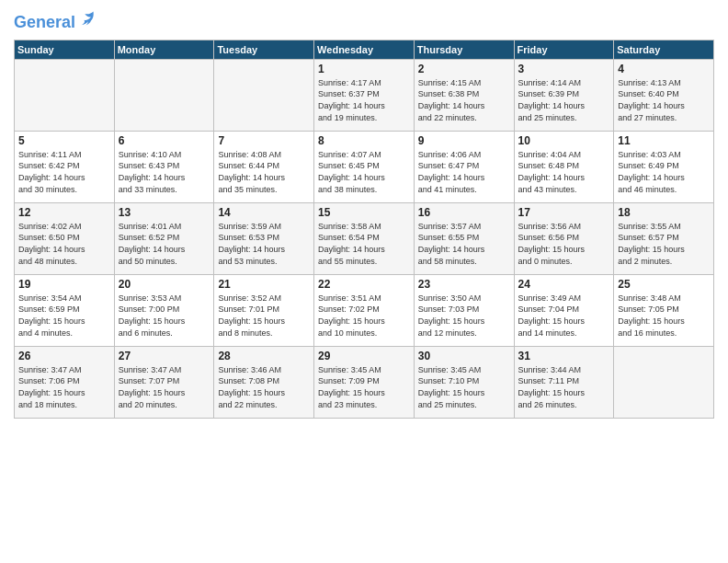  Describe the element at coordinates (165, 316) in the screenshot. I see `day-content: Sunrise: 3:53 AM Sunset: 7:00 PM Dayligh…` at that location.